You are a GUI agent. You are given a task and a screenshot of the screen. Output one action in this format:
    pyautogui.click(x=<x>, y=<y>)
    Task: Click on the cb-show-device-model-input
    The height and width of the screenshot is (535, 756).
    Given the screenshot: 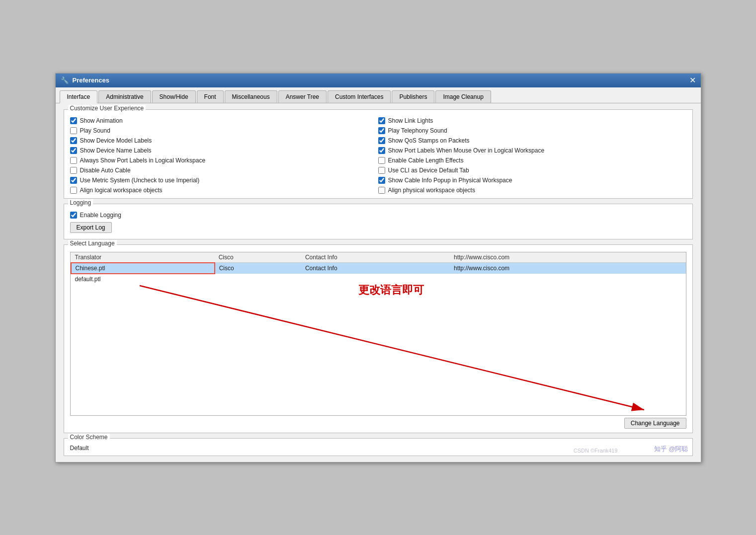 What is the action you would take?
    pyautogui.click(x=74, y=141)
    